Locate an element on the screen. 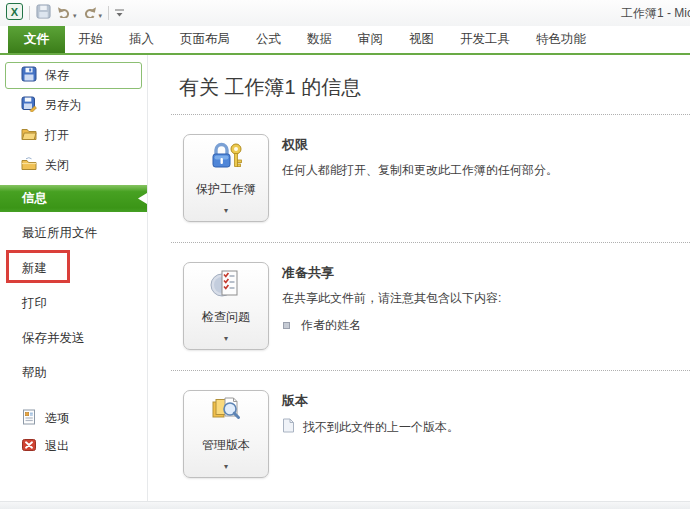 This screenshot has height=509, width=690. tab-view: 视图 is located at coordinates (422, 40).